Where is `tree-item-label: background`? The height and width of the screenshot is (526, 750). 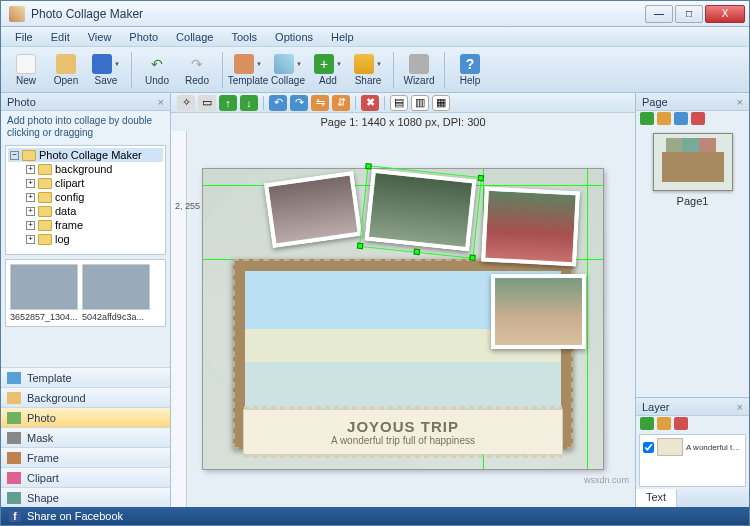
tree-item-label: background is located at coordinates (84, 169).